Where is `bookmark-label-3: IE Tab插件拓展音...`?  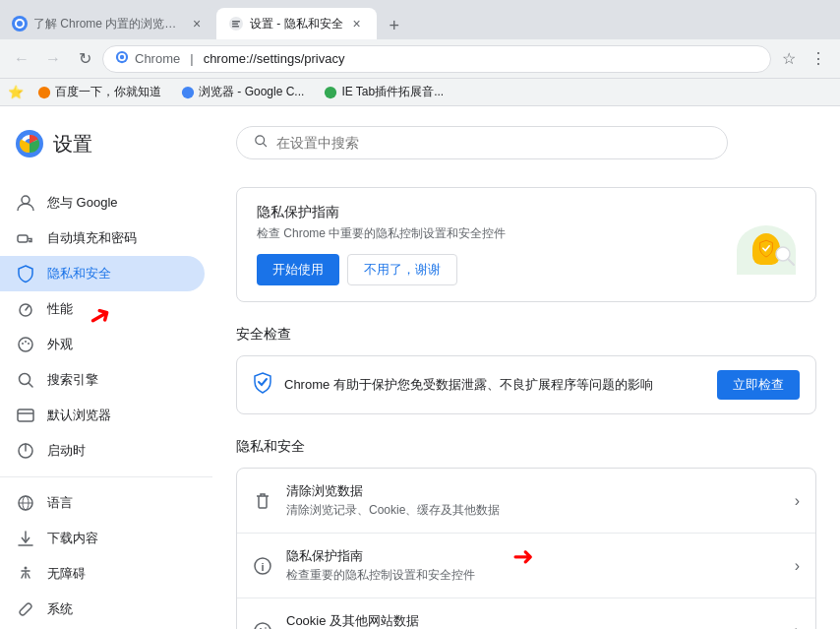
bookmark-label-3: IE Tab插件拓展音... is located at coordinates (392, 93).